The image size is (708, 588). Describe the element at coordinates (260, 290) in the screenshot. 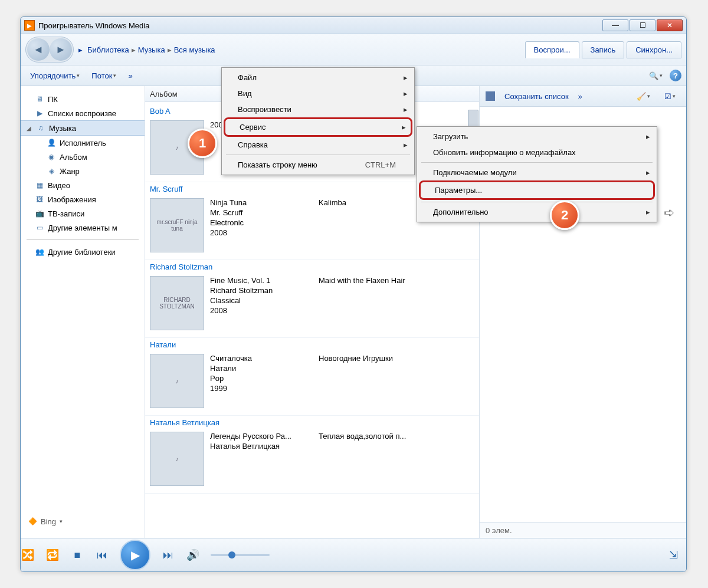

I see `album-info-line: Richard Stoltzman` at that location.